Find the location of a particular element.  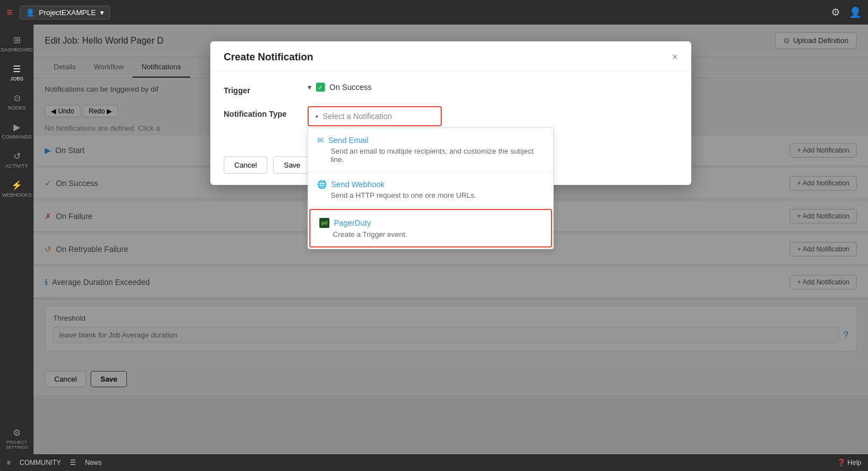

notification-type-dropdown: ▾ Select a Notification ✉ S is located at coordinates (493, 116).